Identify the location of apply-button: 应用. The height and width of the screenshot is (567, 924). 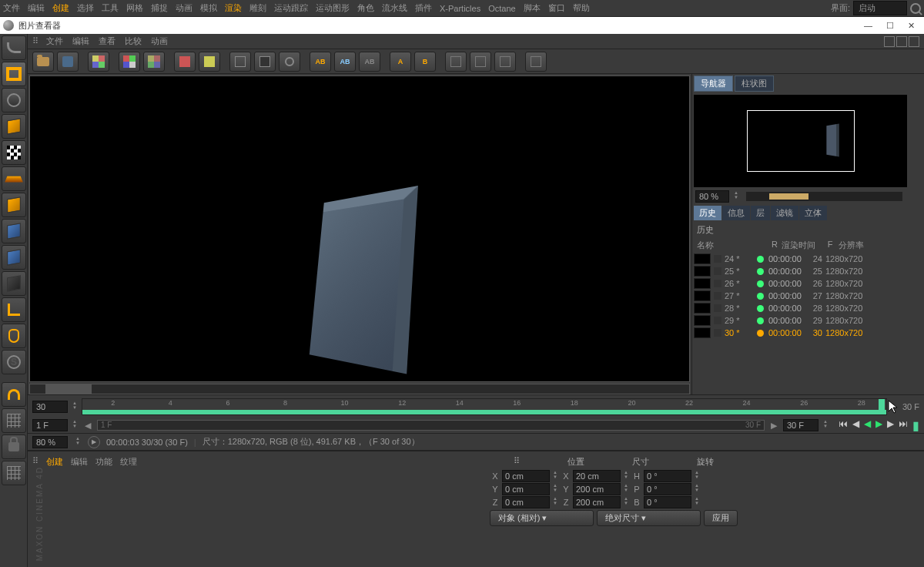
(721, 518).